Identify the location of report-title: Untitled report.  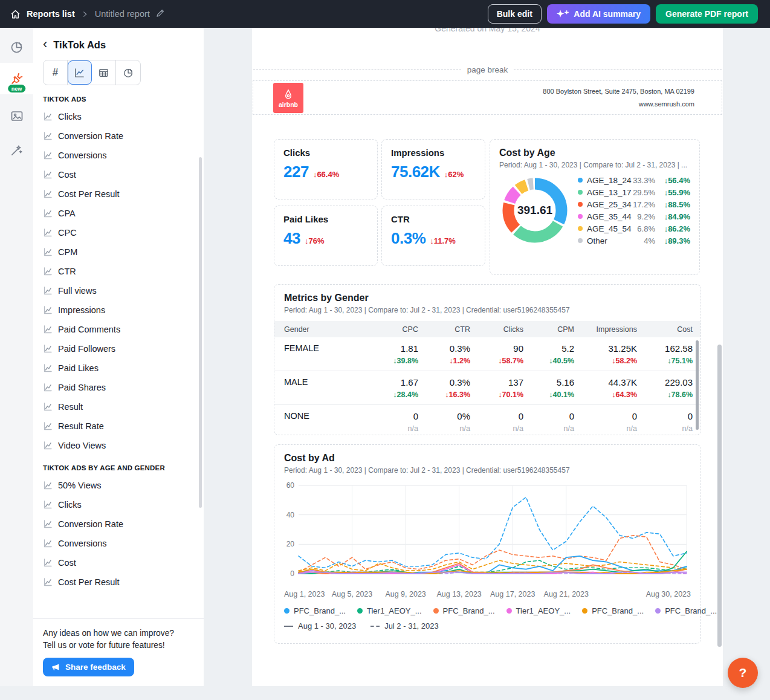
(122, 14).